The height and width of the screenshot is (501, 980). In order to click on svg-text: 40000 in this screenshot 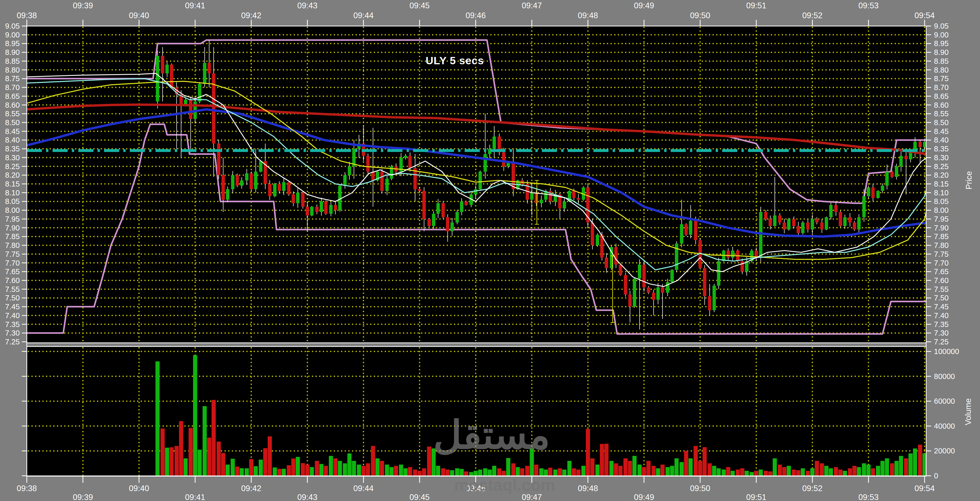, I will do `click(944, 426)`.